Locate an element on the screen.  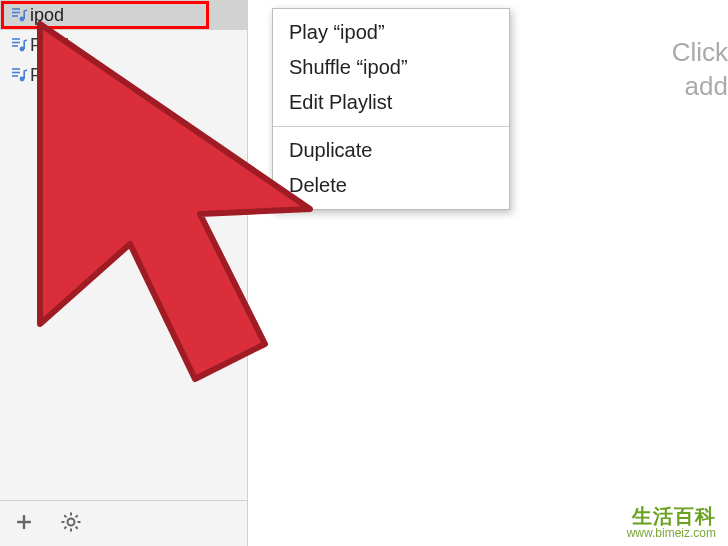
menu-item-play: Play “ipod” is located at coordinates (391, 32).